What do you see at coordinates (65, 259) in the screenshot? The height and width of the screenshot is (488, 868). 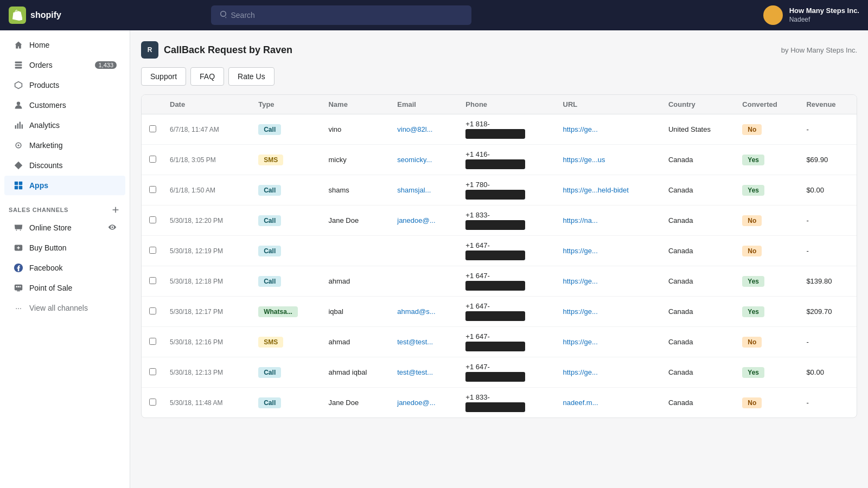 I see `sidebar: Home Orders 1,433 Products Customers A` at bounding box center [65, 259].